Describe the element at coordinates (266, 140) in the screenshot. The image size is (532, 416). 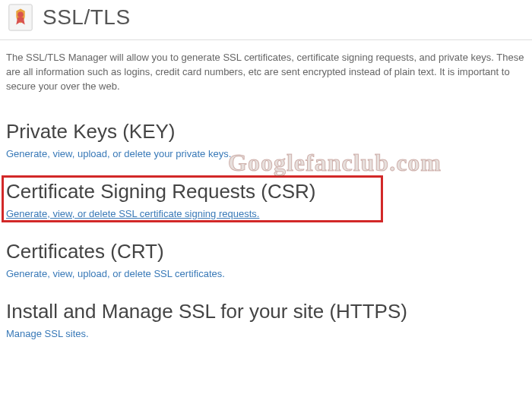
I see `section-private-keys: Private Keys (KEY) Generate, view, uploa…` at that location.